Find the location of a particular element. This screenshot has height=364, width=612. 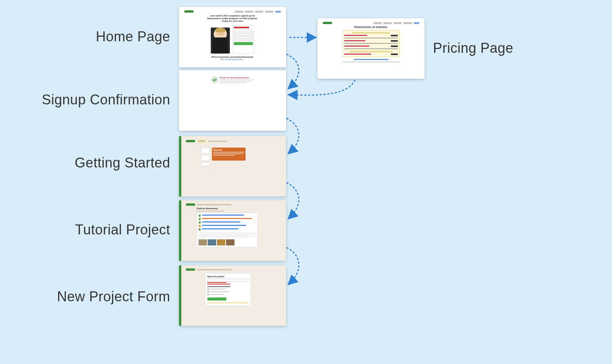

logo-icon is located at coordinates (189, 11).